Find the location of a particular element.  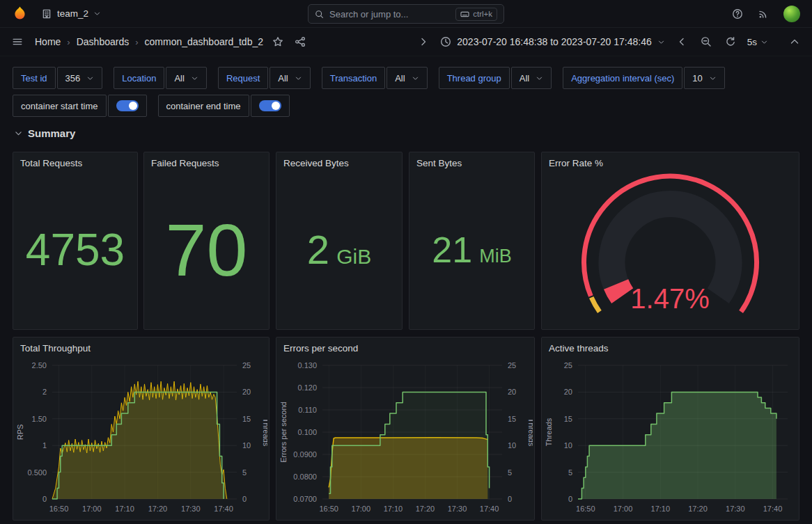

search-placeholder: Search or jump to... is located at coordinates (390, 14).